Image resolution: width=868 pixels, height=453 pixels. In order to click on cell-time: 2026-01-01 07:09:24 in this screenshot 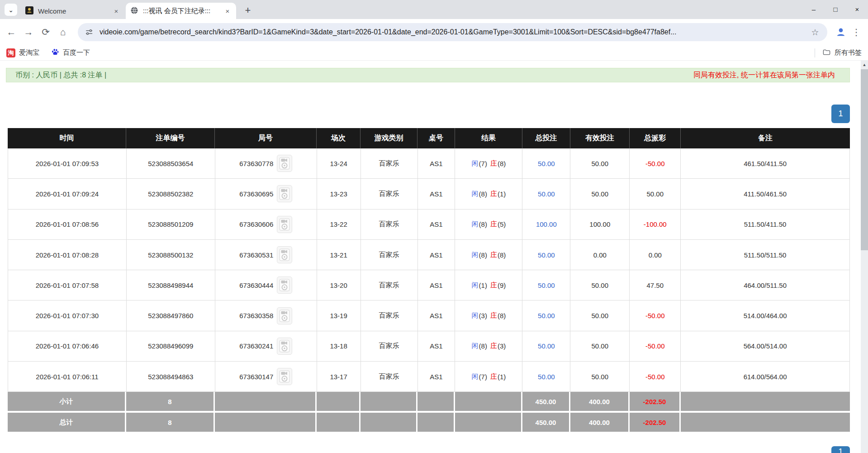, I will do `click(67, 194)`.